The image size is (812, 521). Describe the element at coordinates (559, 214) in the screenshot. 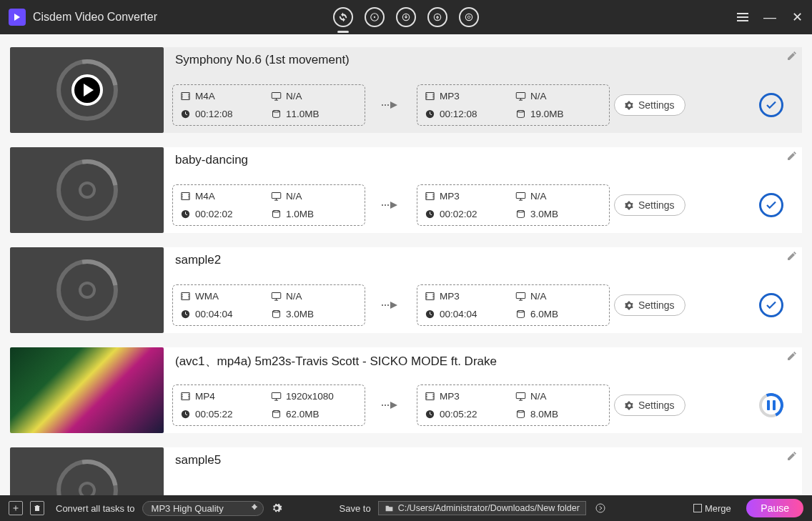

I see `output-size: 3.0MB` at that location.